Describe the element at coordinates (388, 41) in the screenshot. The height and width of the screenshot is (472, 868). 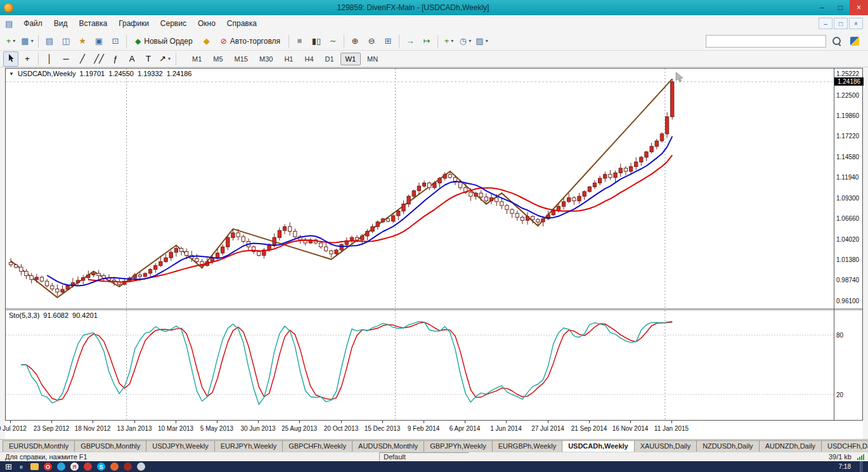
I see `tile-windows-button: ⊞` at that location.